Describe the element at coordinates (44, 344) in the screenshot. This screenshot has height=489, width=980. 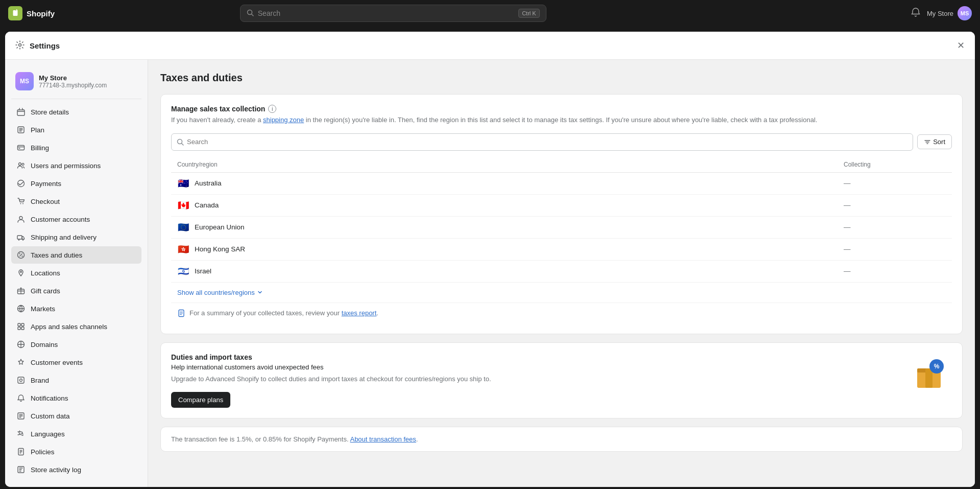
I see `sidebar-label: Domains` at that location.